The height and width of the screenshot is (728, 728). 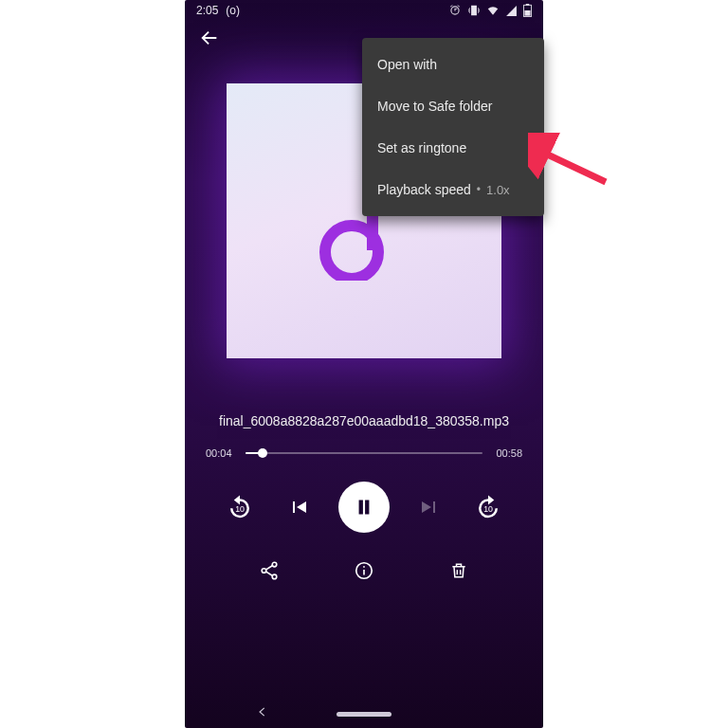 I want to click on menu-open-with-label: Open with, so click(x=408, y=64).